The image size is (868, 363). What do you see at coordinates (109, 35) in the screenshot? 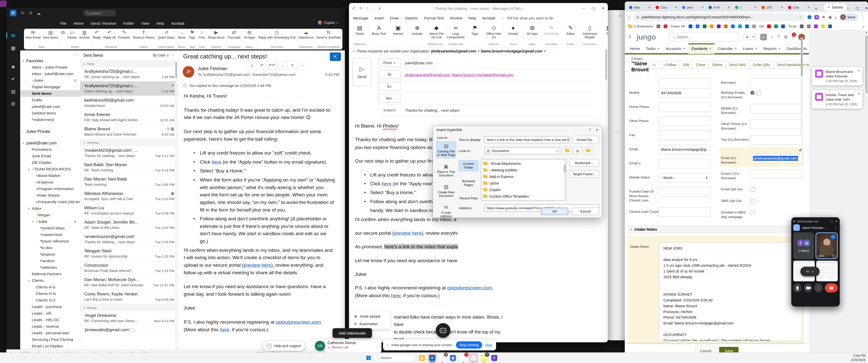
I see `ribbon-button: ↶ Reply All` at bounding box center [109, 35].